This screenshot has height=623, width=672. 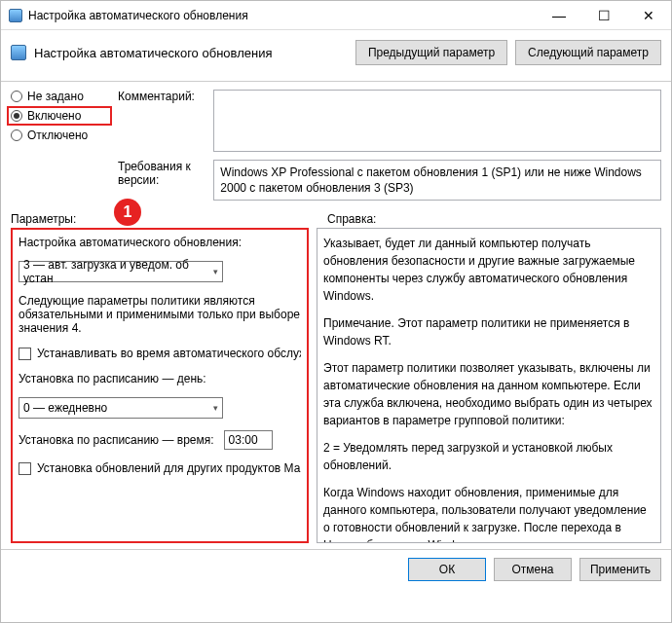 I want to click on schedule-day-select: 0 — ежедневно ▾, so click(x=121, y=408).